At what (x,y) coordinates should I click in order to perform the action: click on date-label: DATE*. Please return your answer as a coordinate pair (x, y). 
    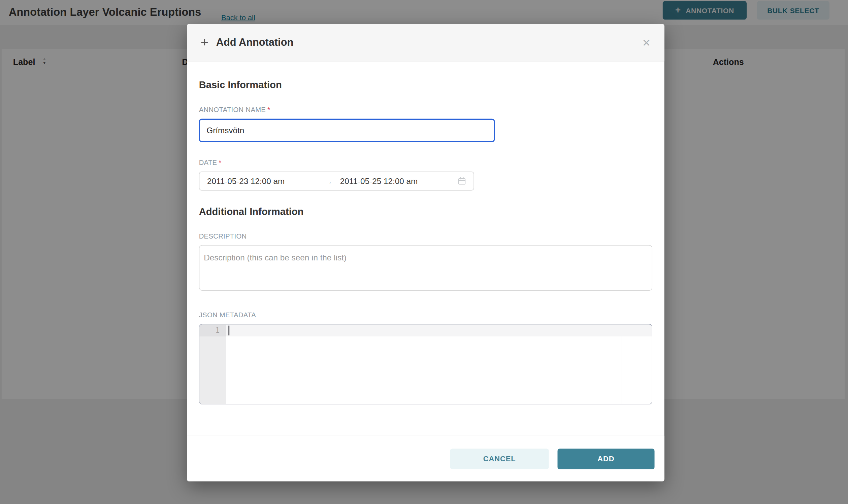
    Looking at the image, I should click on (426, 163).